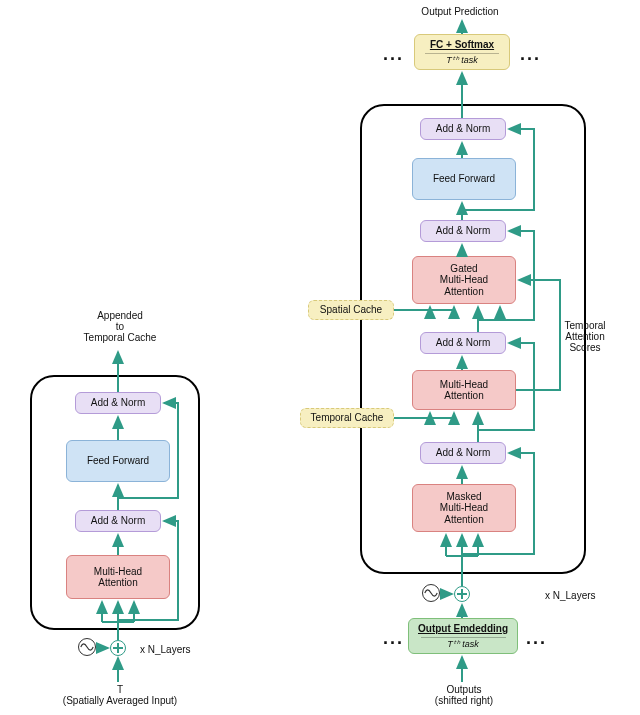 The height and width of the screenshot is (715, 640). What do you see at coordinates (462, 45) in the screenshot?
I see `fc-softmax-label: FC + Softmax` at bounding box center [462, 45].